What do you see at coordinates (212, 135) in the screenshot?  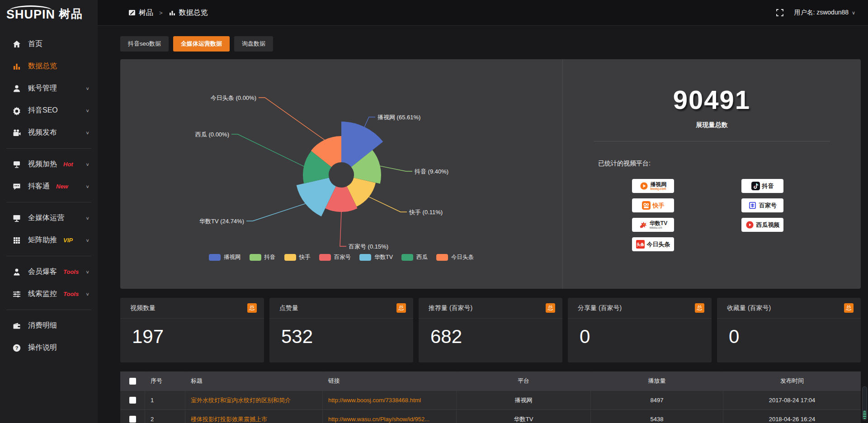 I see `pie-label-西瓜: 西瓜 (0.00%)` at bounding box center [212, 135].